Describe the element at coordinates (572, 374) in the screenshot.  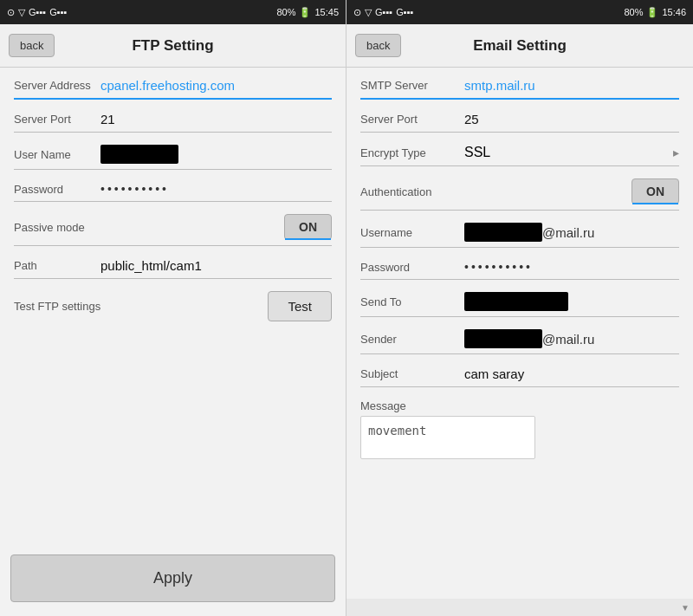
I see `subject-input` at that location.